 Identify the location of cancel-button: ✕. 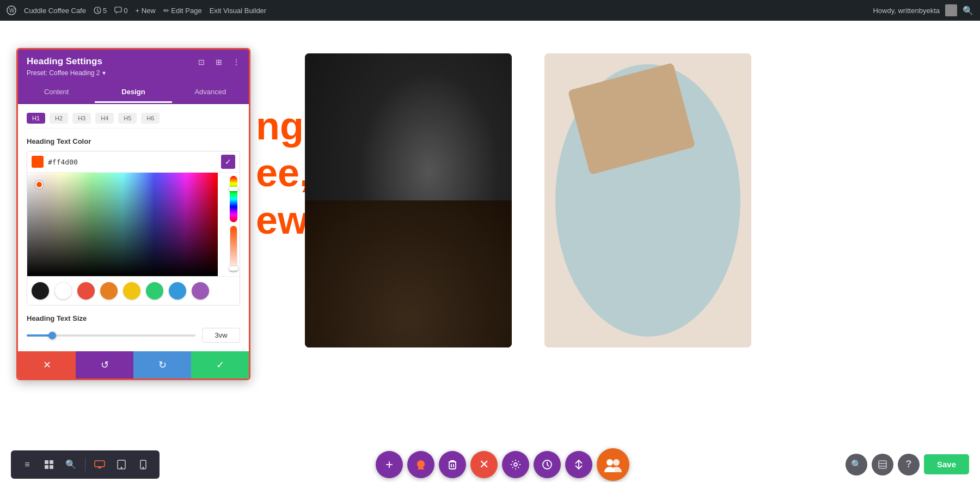
(47, 365).